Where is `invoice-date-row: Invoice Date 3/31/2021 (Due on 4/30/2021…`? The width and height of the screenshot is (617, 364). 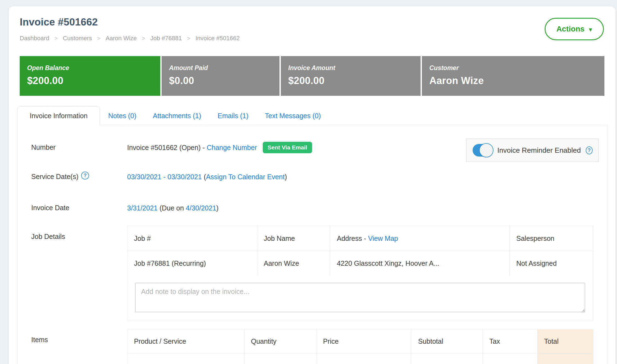 invoice-date-row: Invoice Date 3/31/2021 (Due on 4/30/2021… is located at coordinates (312, 208).